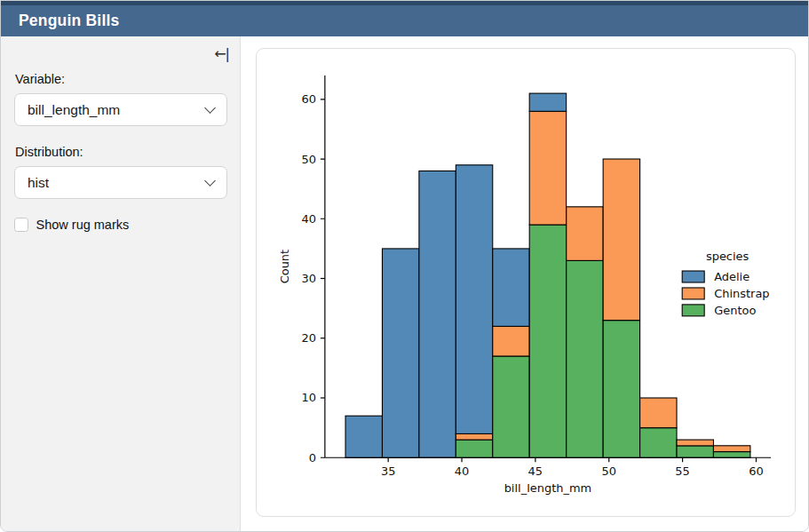 The height and width of the screenshot is (532, 809). Describe the element at coordinates (405, 19) in the screenshot. I see `app-header: Penguin Bills` at that location.